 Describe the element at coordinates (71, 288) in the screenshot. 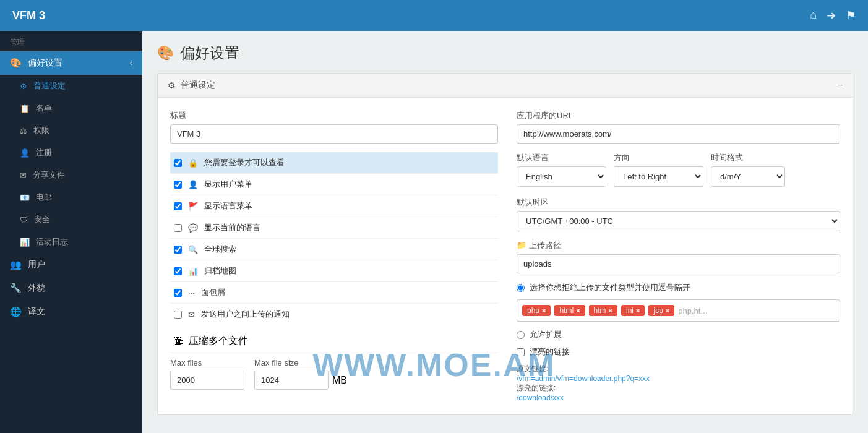

I see `sidebar-item-appearance: 🔧 外貌` at that location.